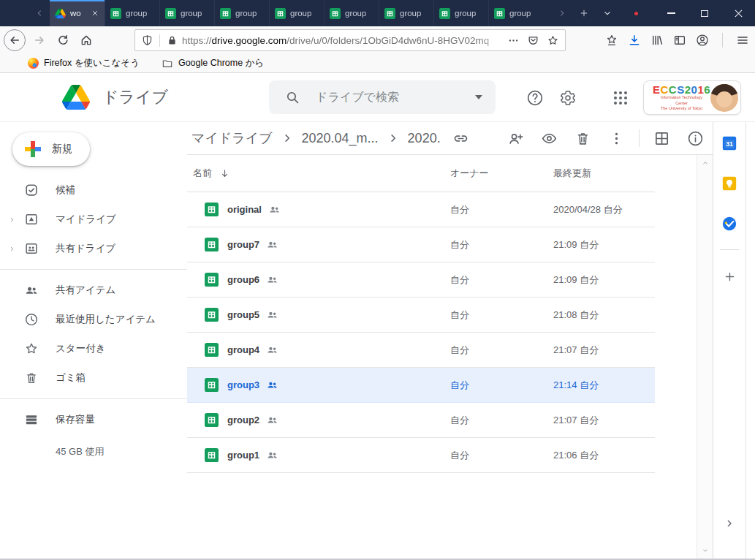 The width and height of the screenshot is (755, 560). I want to click on reload-button, so click(63, 40).